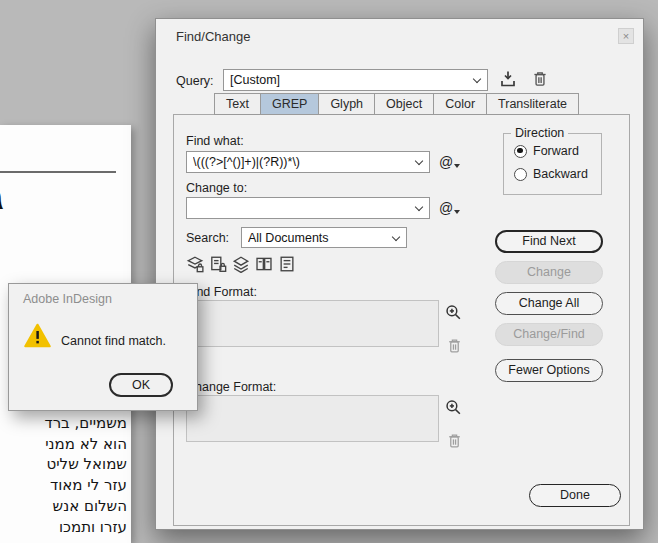 This screenshot has height=543, width=658. Describe the element at coordinates (356, 80) in the screenshot. I see `query-dropdown: [Custom]` at that location.